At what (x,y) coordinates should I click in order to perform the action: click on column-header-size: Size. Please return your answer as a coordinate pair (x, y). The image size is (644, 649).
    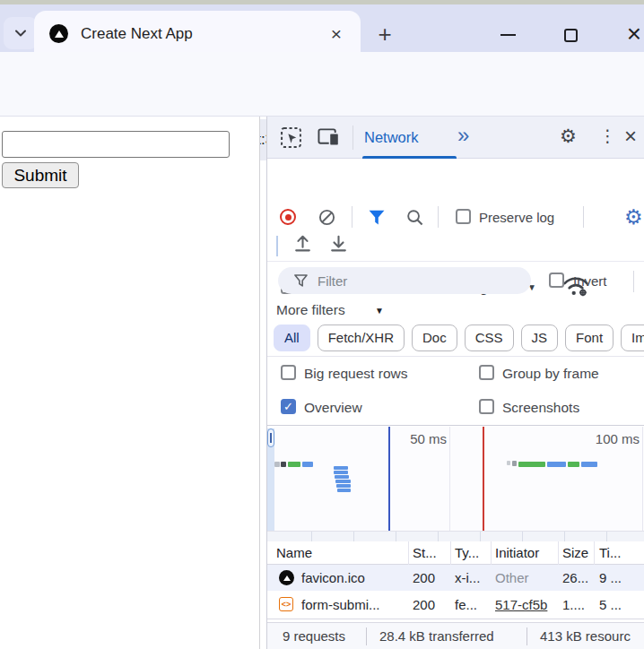
    Looking at the image, I should click on (576, 553).